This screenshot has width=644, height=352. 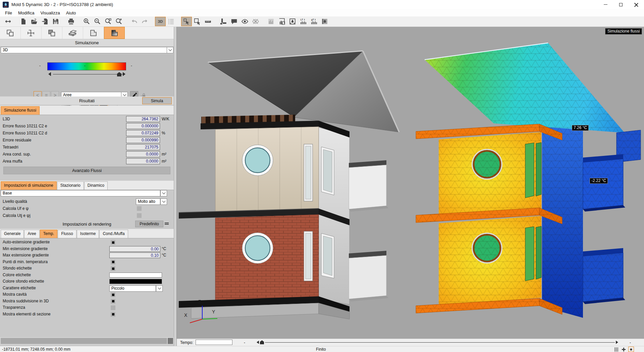 I want to click on minimize-button, so click(x=605, y=5).